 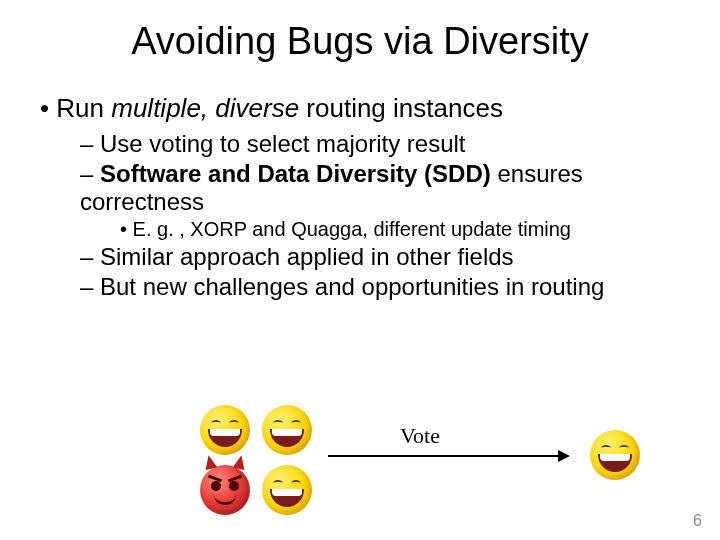 I want to click on text: routing instances, so click(x=401, y=108).